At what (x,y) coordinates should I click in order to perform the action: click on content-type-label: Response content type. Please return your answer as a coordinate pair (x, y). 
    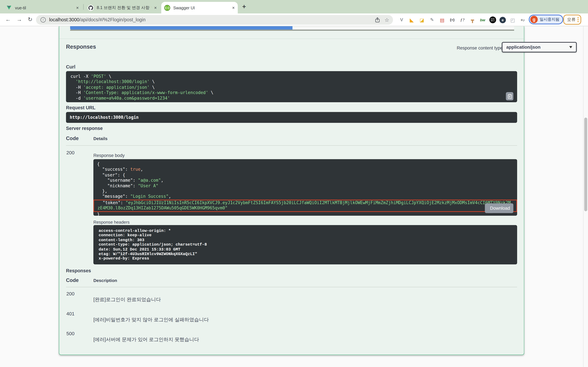
    Looking at the image, I should click on (480, 48).